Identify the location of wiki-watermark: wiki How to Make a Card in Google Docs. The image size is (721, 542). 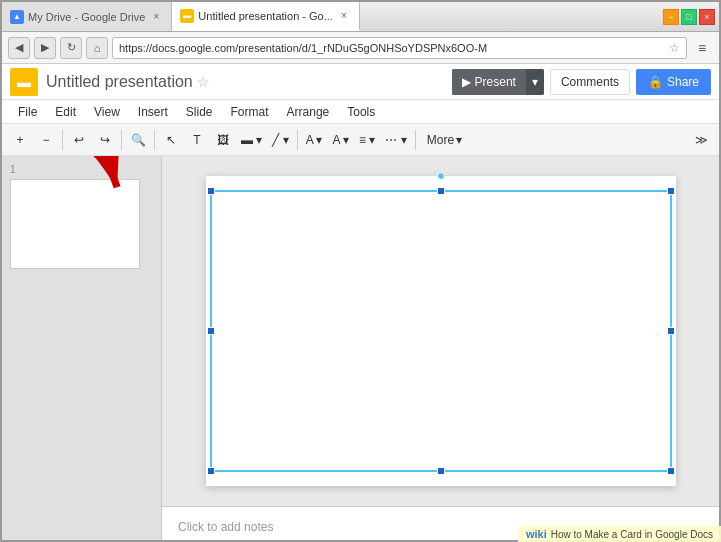
(620, 534).